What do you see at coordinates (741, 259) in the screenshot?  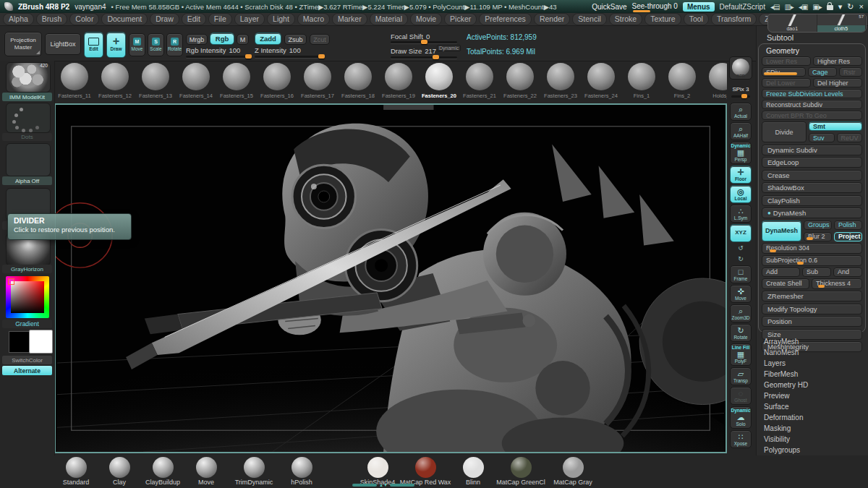 I see `right-shelf-button: ↻` at bounding box center [741, 259].